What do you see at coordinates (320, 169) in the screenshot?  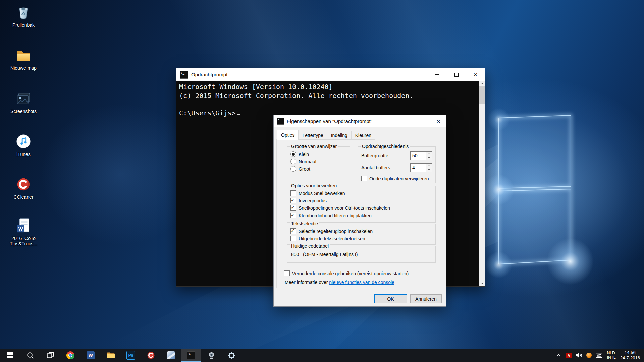 I see `radio-row-groot: Groot` at bounding box center [320, 169].